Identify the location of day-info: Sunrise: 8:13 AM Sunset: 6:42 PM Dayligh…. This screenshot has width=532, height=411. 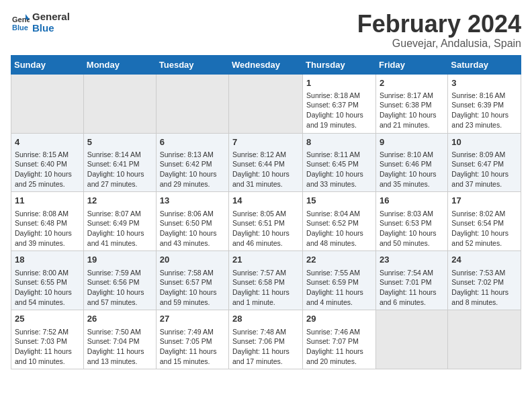
(192, 169).